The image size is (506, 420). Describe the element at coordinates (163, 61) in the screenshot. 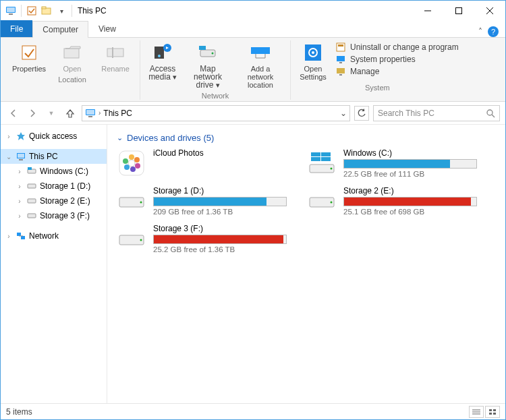

I see `access-media-button: Access media ▾` at that location.